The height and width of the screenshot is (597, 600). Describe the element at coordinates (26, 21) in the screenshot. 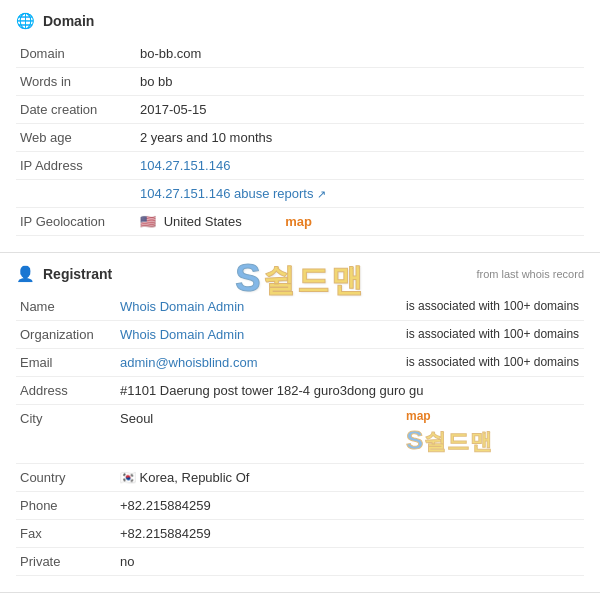

I see `globe-icon: 🌐` at that location.